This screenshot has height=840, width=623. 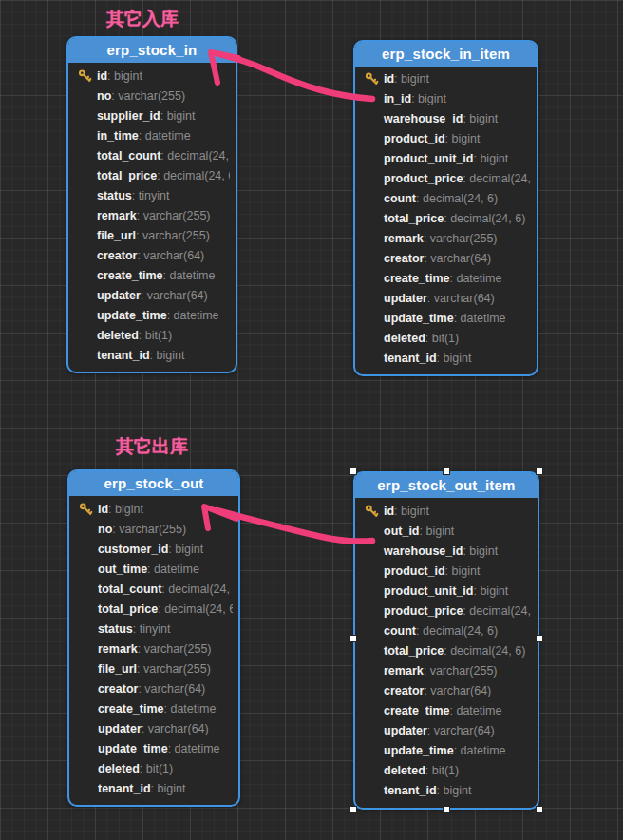 What do you see at coordinates (539, 639) in the screenshot?
I see `selection-handle-e` at bounding box center [539, 639].